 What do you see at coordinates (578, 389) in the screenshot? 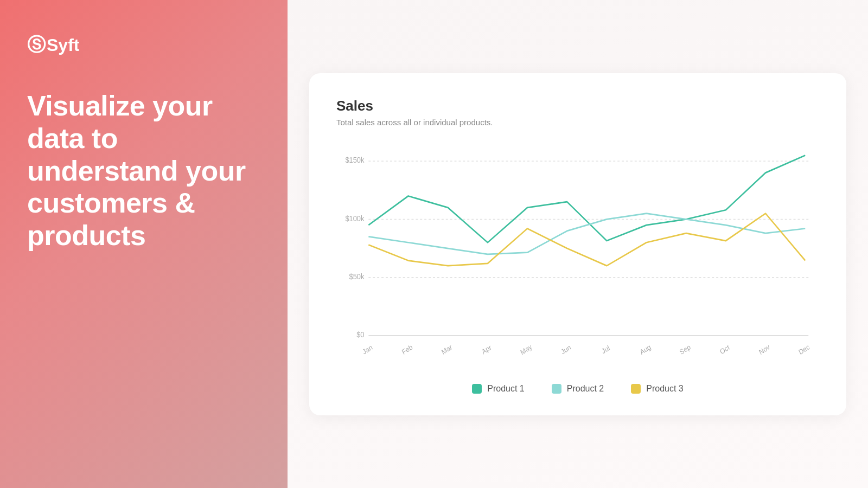
I see `legend: Product 1 Product 2 Product 3` at bounding box center [578, 389].